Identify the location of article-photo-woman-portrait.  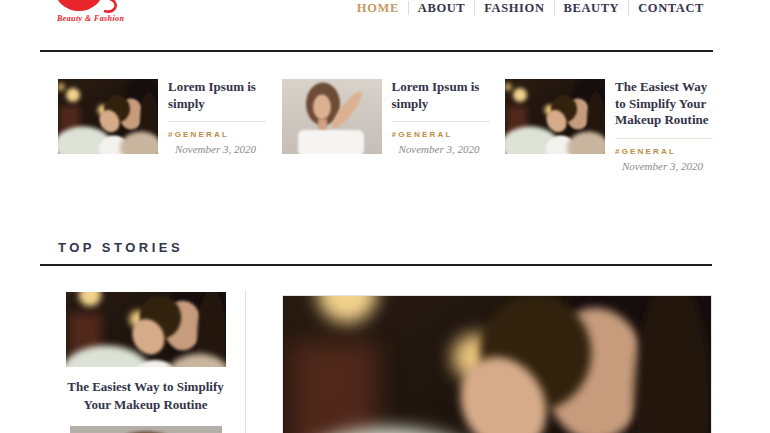
(332, 116).